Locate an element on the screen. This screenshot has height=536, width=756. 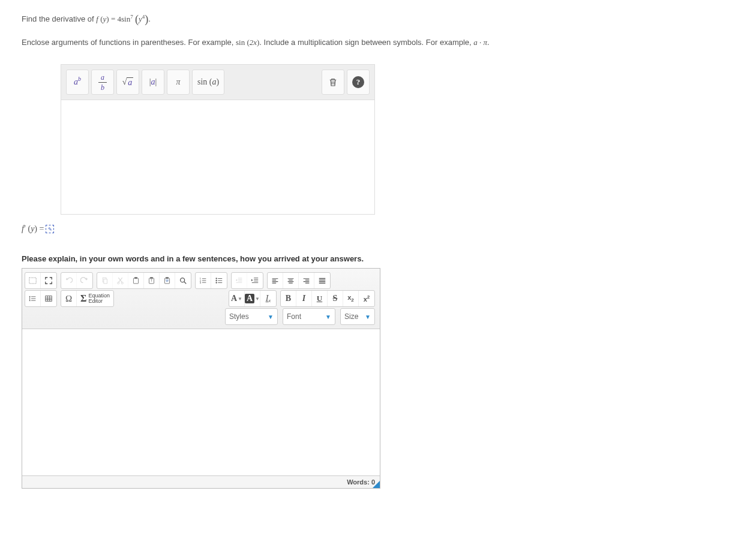
align-left-icon is located at coordinates (275, 281).